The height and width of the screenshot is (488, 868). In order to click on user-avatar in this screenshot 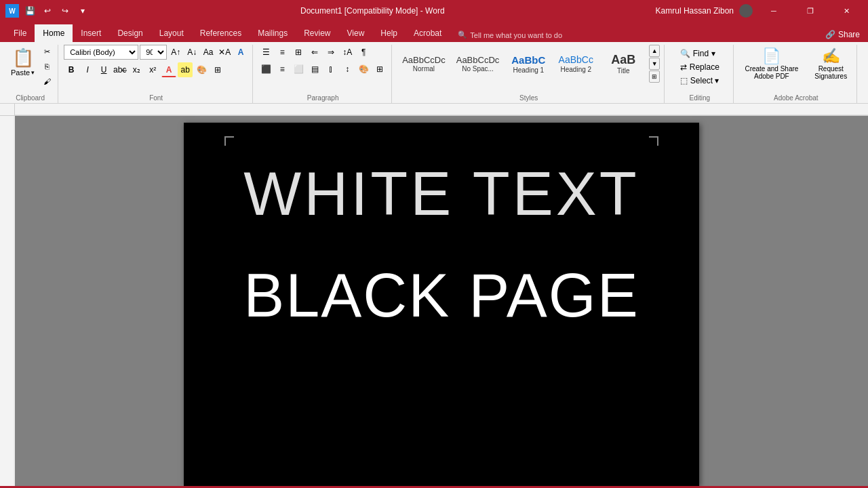, I will do `click(746, 11)`.